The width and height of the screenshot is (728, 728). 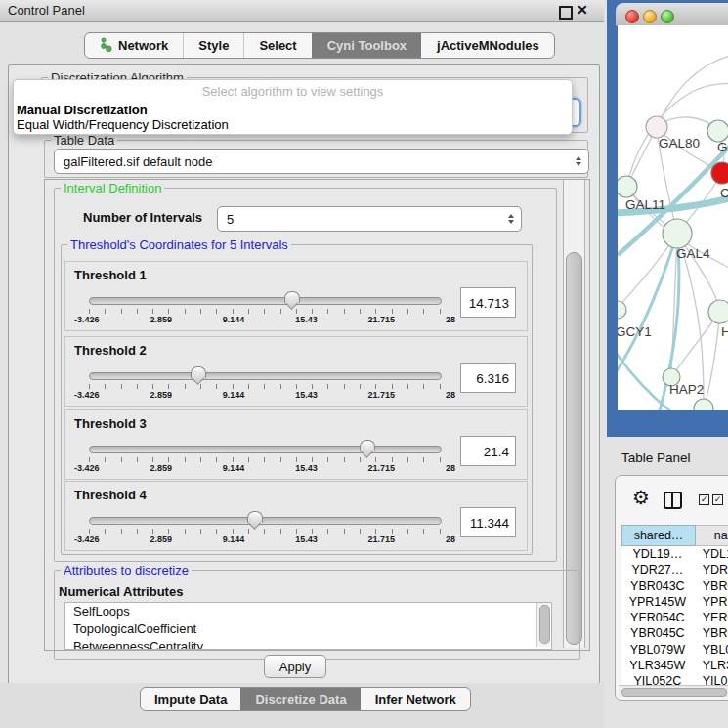 What do you see at coordinates (711, 554) in the screenshot?
I see `table-cell: YDL1` at bounding box center [711, 554].